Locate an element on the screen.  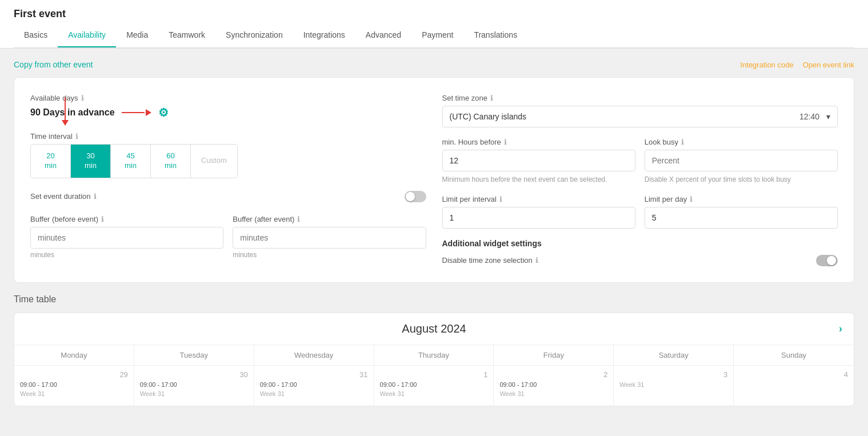
calendar-cell-4: 2 09:00 - 17:00 Week 31 is located at coordinates (554, 386).